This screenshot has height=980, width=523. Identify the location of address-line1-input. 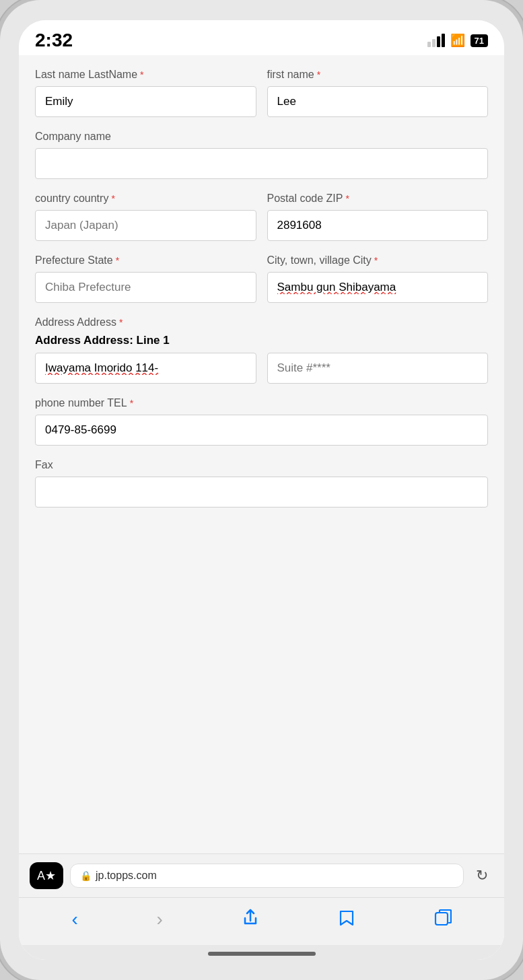
(145, 368).